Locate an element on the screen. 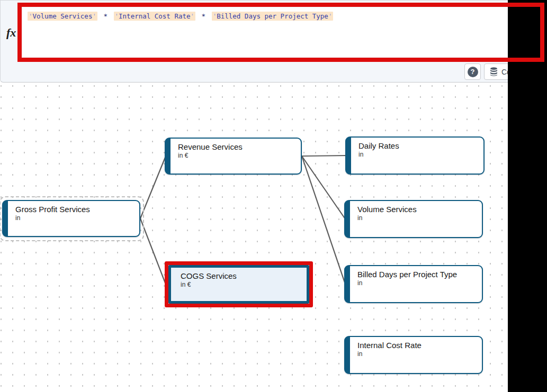  node-title: Volume Services is located at coordinates (416, 207).